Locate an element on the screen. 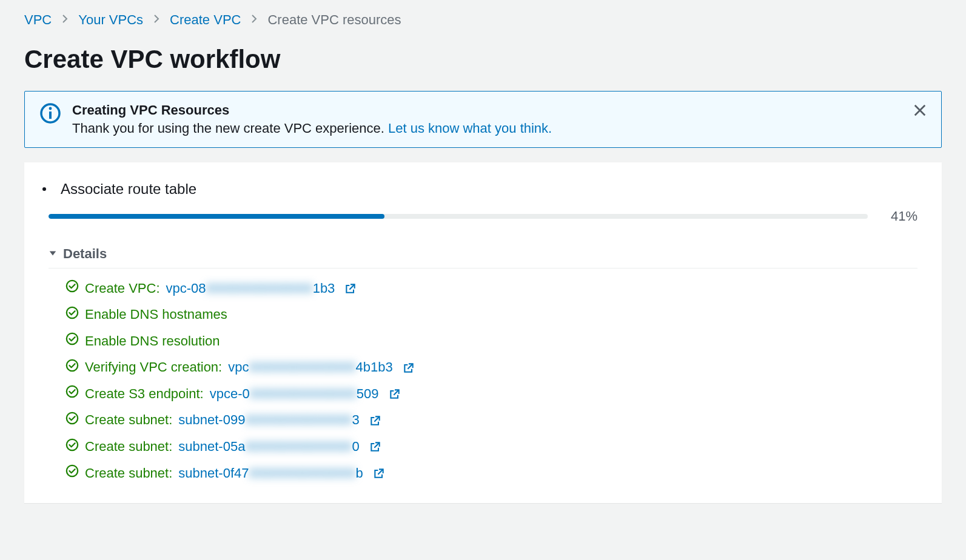 Image resolution: width=966 pixels, height=560 pixels. details-toggle: Details is located at coordinates (483, 257).